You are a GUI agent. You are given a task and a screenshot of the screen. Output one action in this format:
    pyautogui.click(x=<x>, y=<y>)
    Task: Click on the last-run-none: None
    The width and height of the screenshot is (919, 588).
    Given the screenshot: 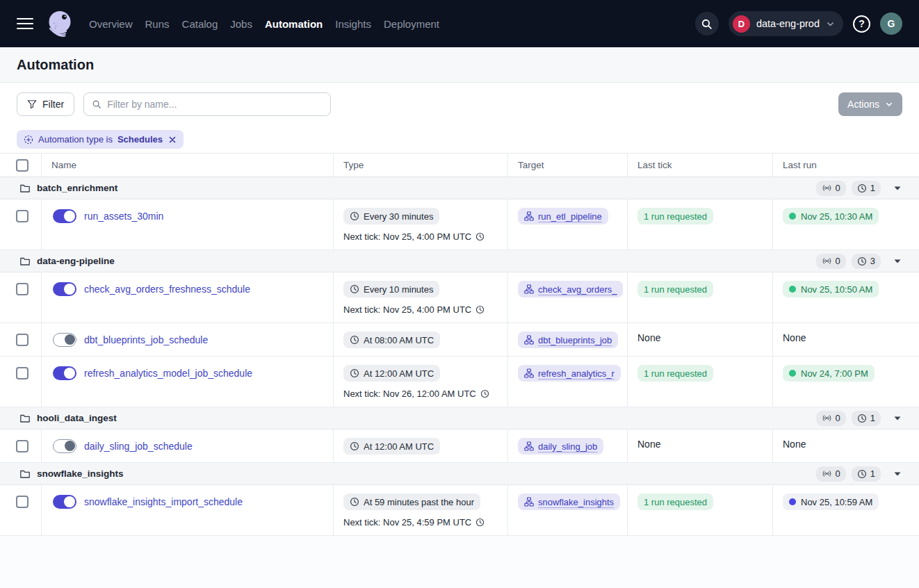 What is the action you would take?
    pyautogui.click(x=794, y=444)
    